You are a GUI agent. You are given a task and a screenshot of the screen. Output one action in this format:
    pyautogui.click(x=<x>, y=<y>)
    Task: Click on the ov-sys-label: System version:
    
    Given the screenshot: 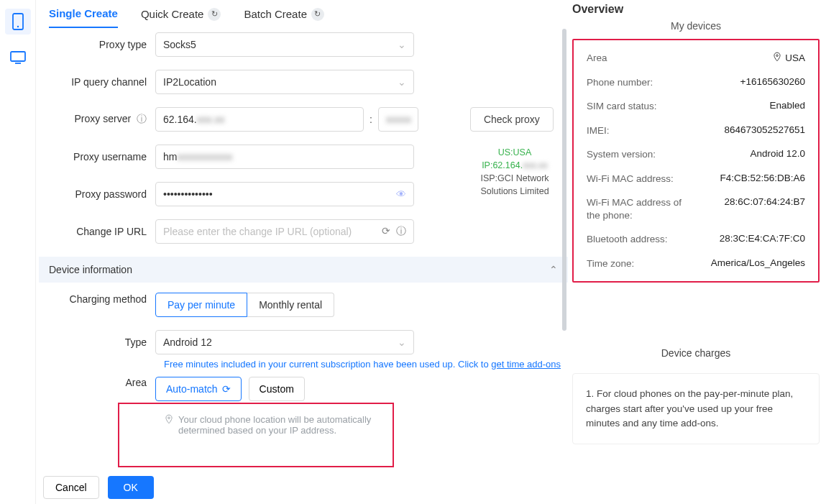 What is the action you would take?
    pyautogui.click(x=621, y=155)
    